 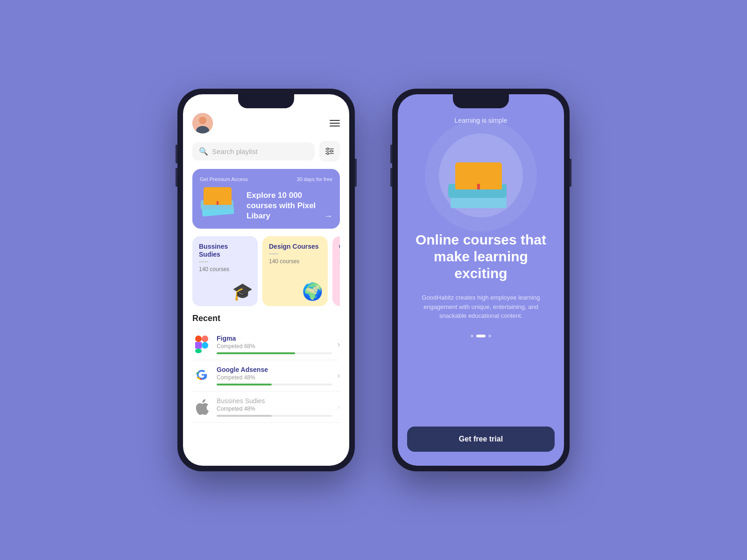 What do you see at coordinates (275, 370) in the screenshot?
I see `google-name: Google Adsense` at bounding box center [275, 370].